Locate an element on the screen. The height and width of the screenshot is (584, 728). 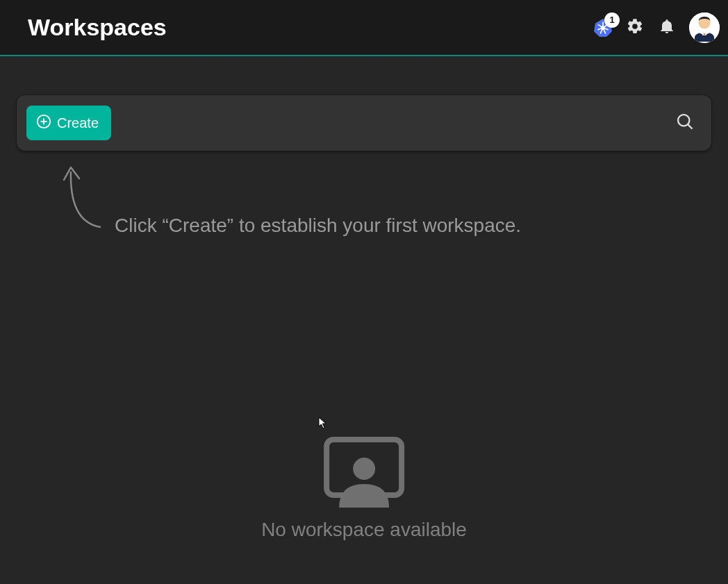
cluster-count-badge: 1 is located at coordinates (612, 20).